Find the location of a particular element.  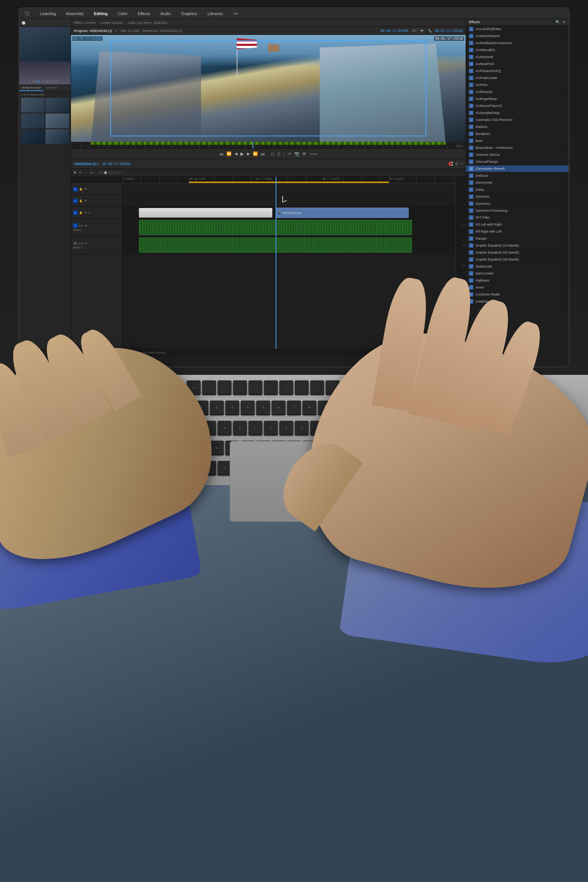

effects-settings-icon: ⚙ is located at coordinates (564, 22).